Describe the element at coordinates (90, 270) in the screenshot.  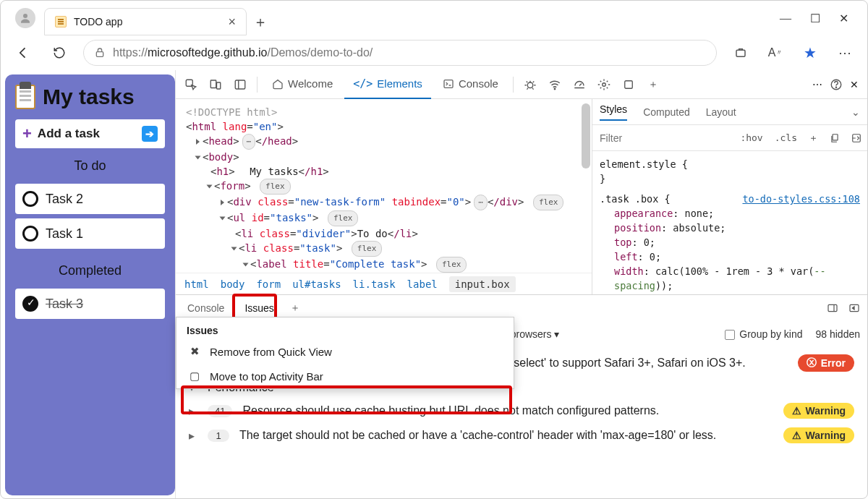
I see `section-completed: Completed` at that location.